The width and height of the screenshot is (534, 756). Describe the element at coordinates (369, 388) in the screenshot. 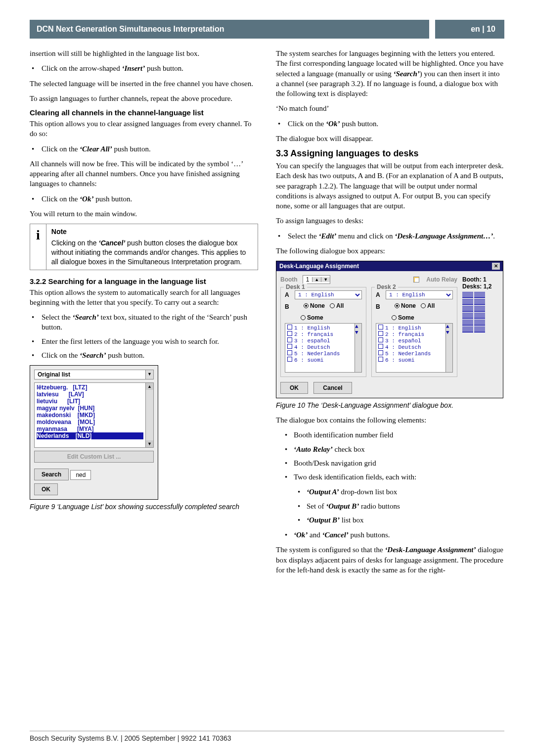

I see `button-row: OK Cancel` at that location.